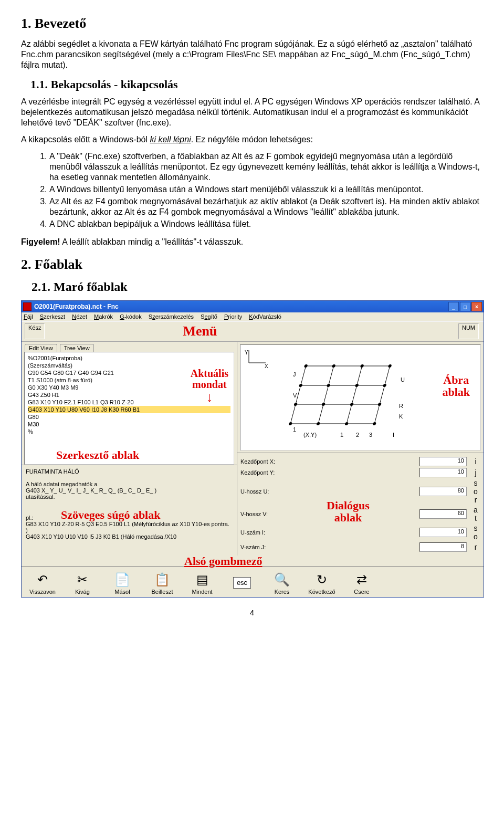  Describe the element at coordinates (52, 317) in the screenshot. I see `menu-item: Szerkeszt` at that location.